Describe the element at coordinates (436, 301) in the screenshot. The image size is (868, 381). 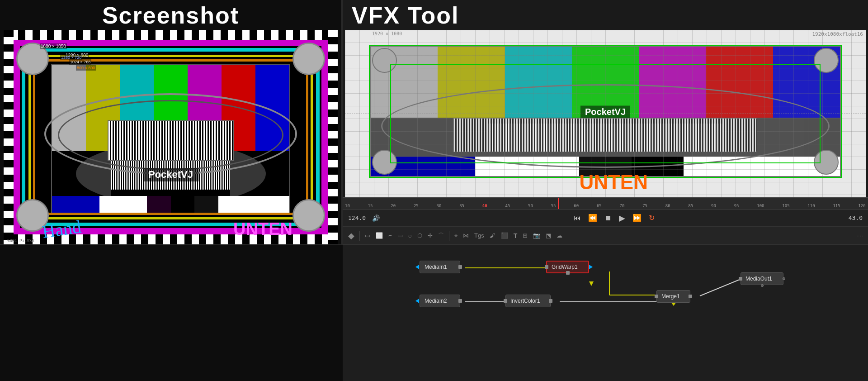
I see `node-media-in-2-label: MediaIn2` at that location.